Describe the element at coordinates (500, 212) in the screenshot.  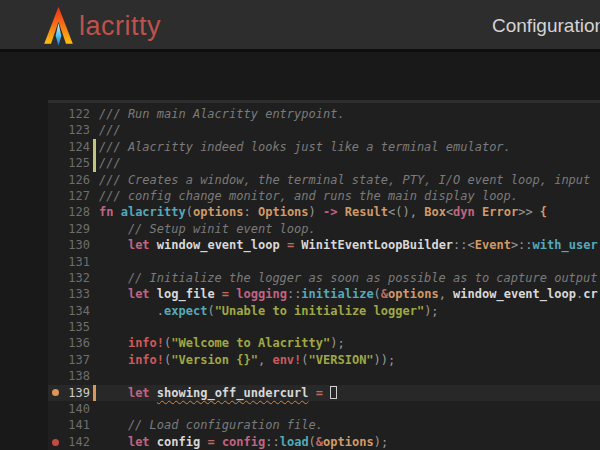
I see `code-token: Error` at that location.